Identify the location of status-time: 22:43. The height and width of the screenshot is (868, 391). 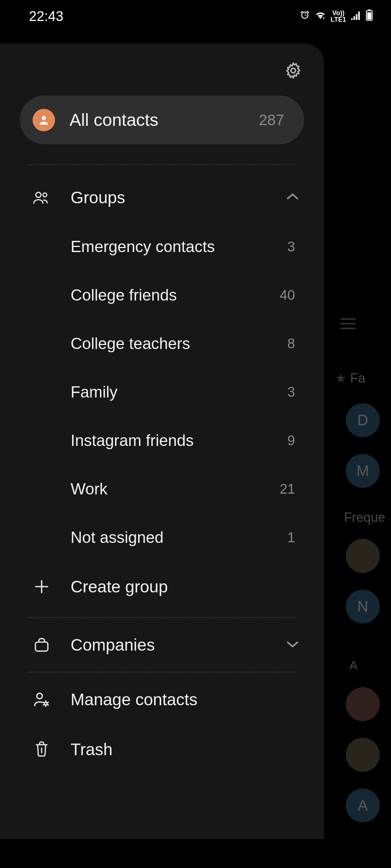
(46, 17).